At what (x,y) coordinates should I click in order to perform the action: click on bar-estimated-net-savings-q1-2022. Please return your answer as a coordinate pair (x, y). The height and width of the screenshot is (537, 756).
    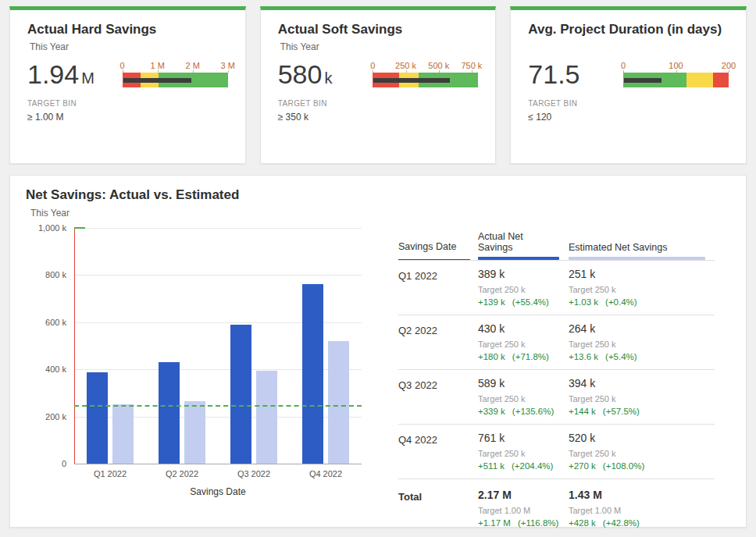
    Looking at the image, I should click on (123, 434).